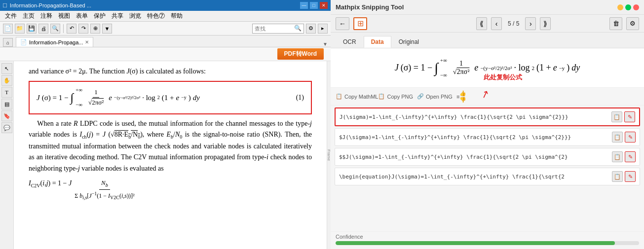 Image resolution: width=644 pixels, height=249 pixels. What do you see at coordinates (32, 29) in the screenshot?
I see `save-icon: 💾` at bounding box center [32, 29].